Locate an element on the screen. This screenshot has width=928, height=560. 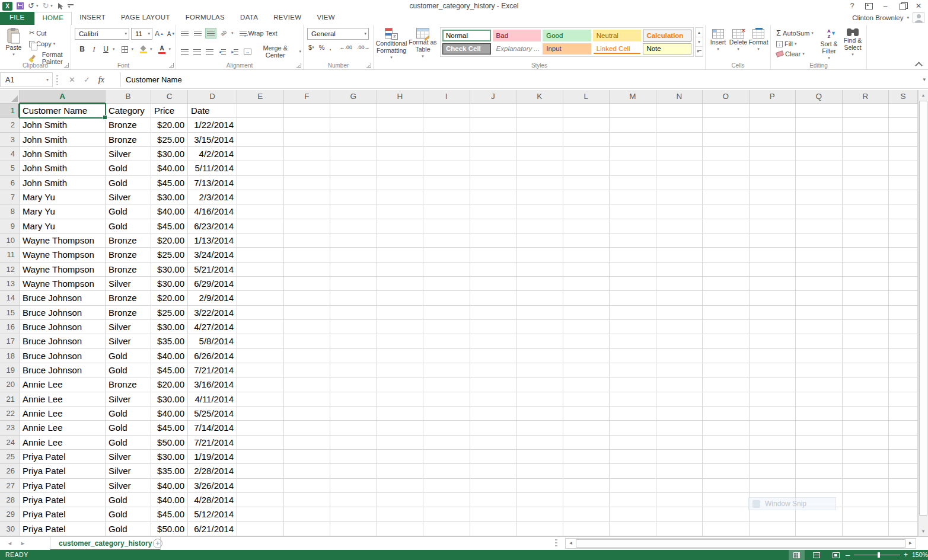
cell-E20 is located at coordinates (261, 385).